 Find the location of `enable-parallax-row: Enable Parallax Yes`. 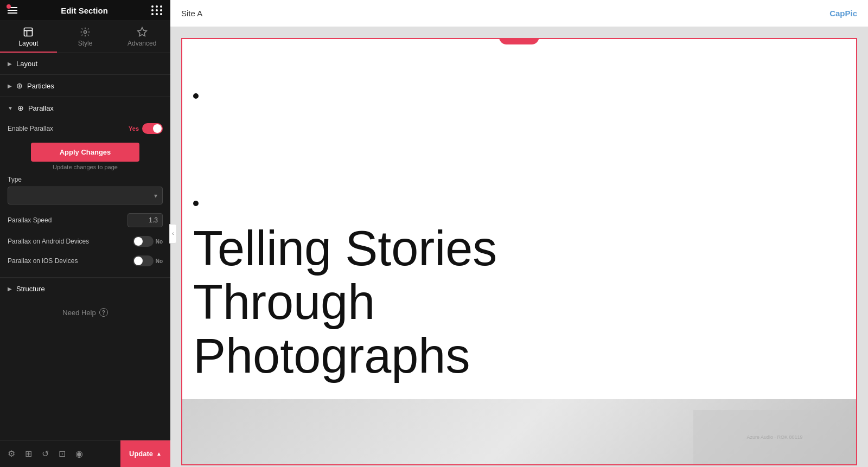

enable-parallax-row: Enable Parallax Yes is located at coordinates (85, 129).